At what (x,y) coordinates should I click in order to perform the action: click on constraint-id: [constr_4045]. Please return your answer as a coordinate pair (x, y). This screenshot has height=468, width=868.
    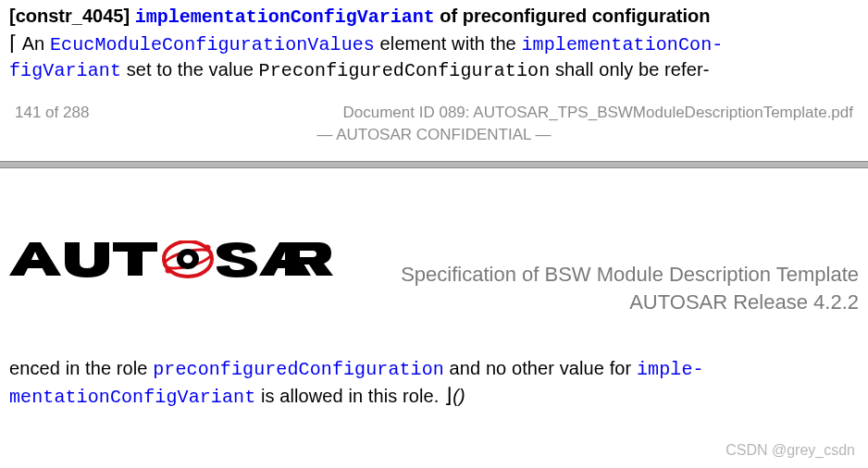
    Looking at the image, I should click on (69, 16).